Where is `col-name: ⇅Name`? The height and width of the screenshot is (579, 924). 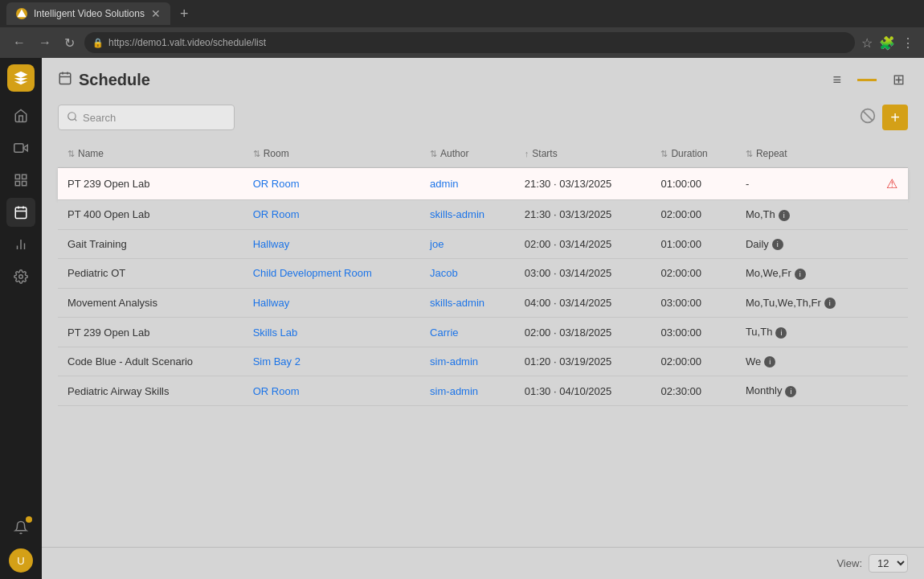 col-name: ⇅Name is located at coordinates (151, 154).